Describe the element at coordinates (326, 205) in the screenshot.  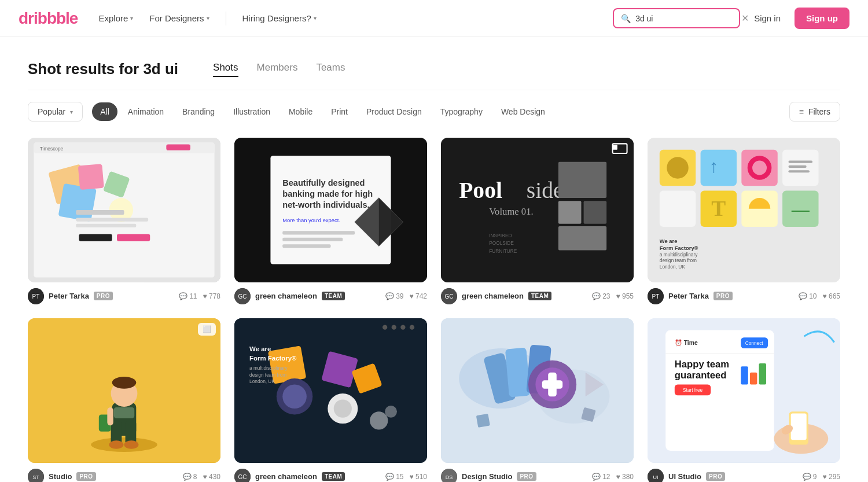
I see `svg-text: net-worth individuals.` at that location.